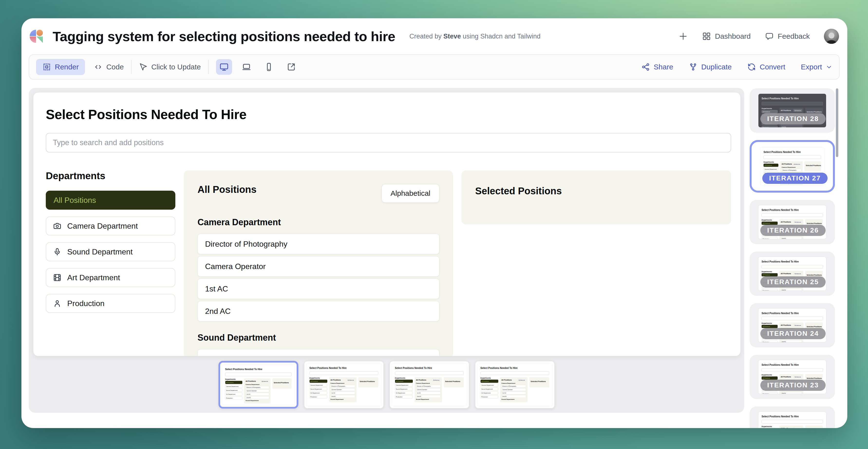 This screenshot has height=449, width=868. Describe the element at coordinates (269, 67) in the screenshot. I see `device-phone-button` at that location.